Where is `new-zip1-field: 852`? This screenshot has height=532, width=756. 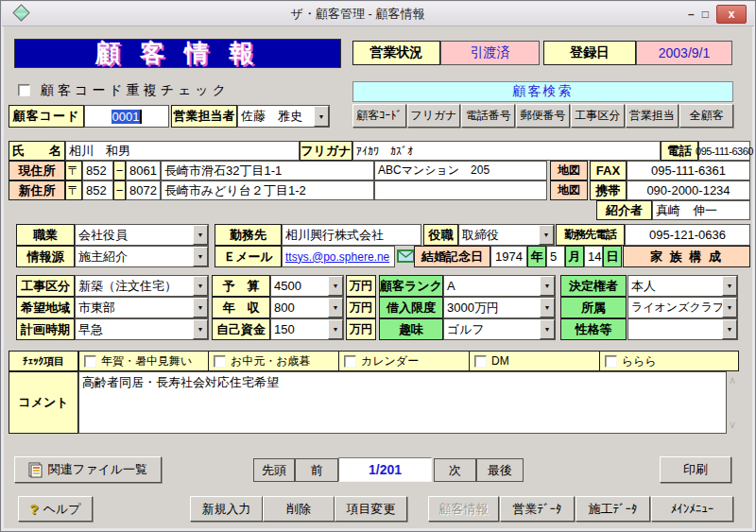
new-zip1-field: 852 is located at coordinates (98, 191).